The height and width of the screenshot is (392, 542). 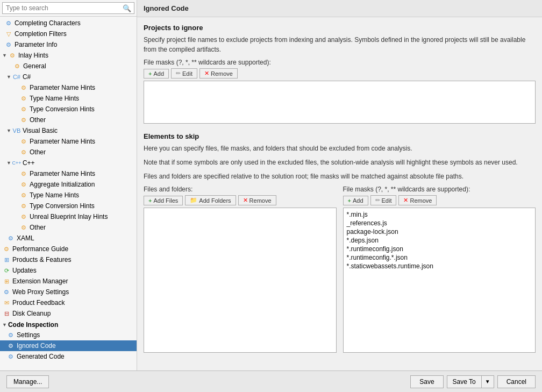 What do you see at coordinates (440, 280) in the screenshot?
I see `file-masks-list: *.min.js_references.jspackage-lock.json*…` at bounding box center [440, 280].